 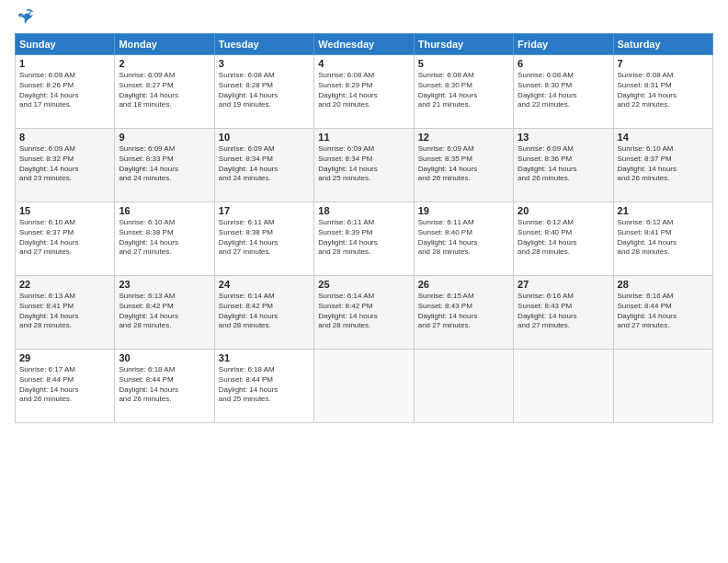 What do you see at coordinates (563, 166) in the screenshot?
I see `calendar-day-cell: 13Sunrise: 6:09 AM Sunset: 8:36 PM Dayli…` at bounding box center [563, 166].